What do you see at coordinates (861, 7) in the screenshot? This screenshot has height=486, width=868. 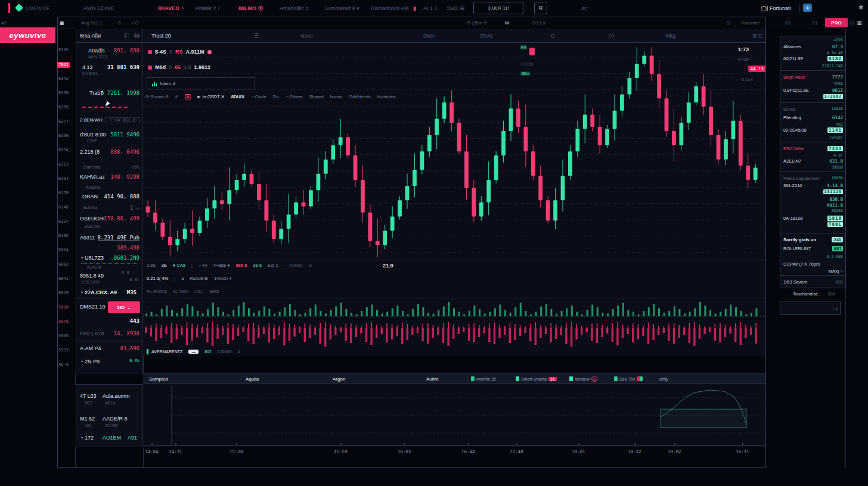 I see `snowflake-icon: ✱` at bounding box center [861, 7].